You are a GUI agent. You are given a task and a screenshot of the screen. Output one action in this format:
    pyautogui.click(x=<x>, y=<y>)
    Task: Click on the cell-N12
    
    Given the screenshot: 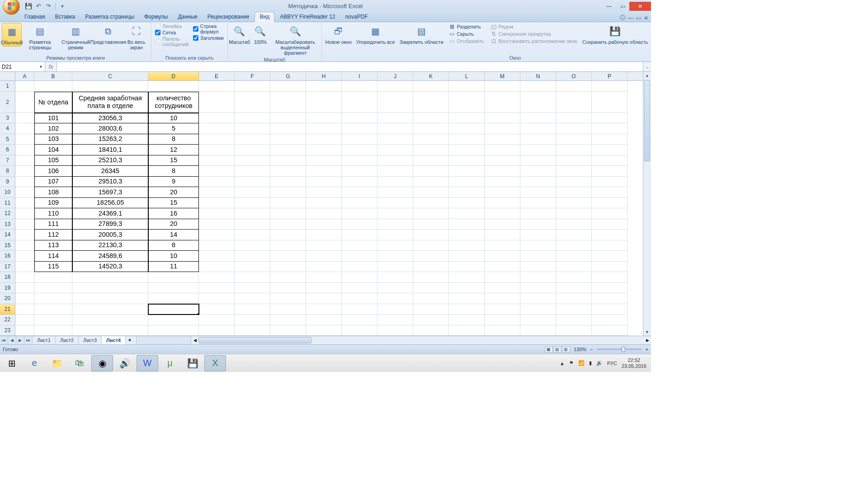 What is the action you would take?
    pyautogui.click(x=538, y=214)
    